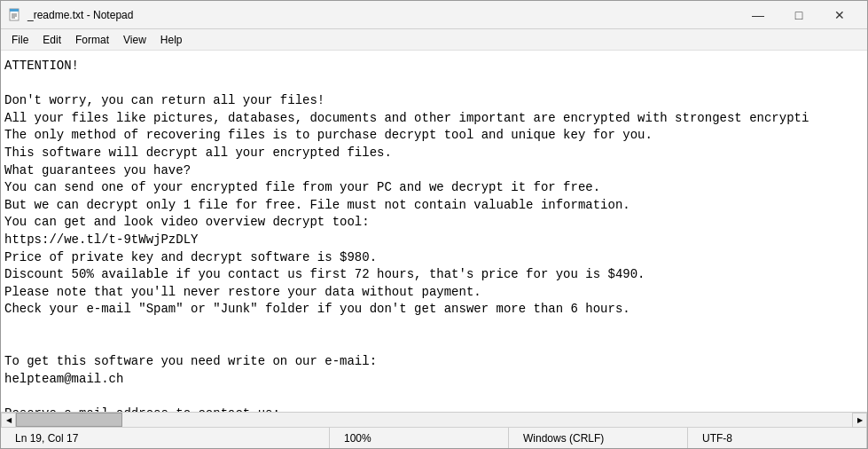 The width and height of the screenshot is (868, 449). I want to click on zoom-level: 100%, so click(419, 438).